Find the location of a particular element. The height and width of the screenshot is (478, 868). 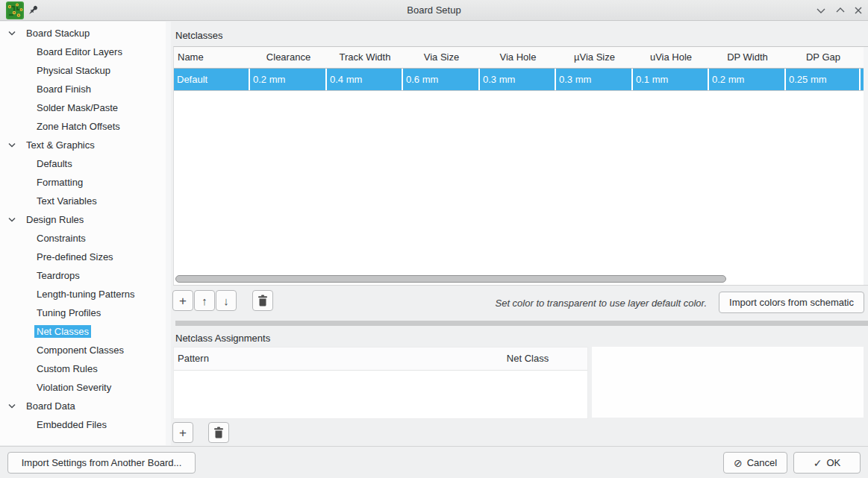

sidebar-item-physical-stackup: Physical Stackup is located at coordinates (83, 70).